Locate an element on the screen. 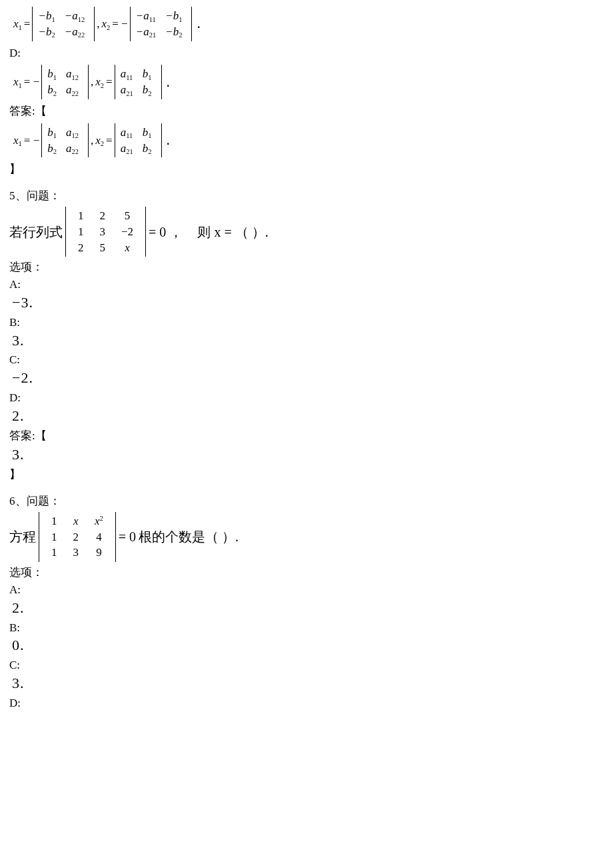  q6-optA-value: 2. is located at coordinates (306, 608).